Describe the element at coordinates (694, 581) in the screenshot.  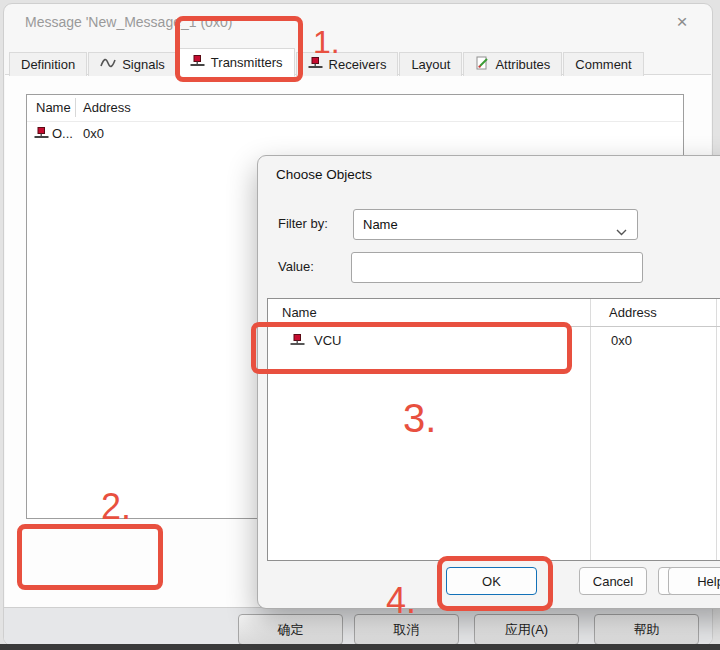
I see `help-button: Help` at that location.